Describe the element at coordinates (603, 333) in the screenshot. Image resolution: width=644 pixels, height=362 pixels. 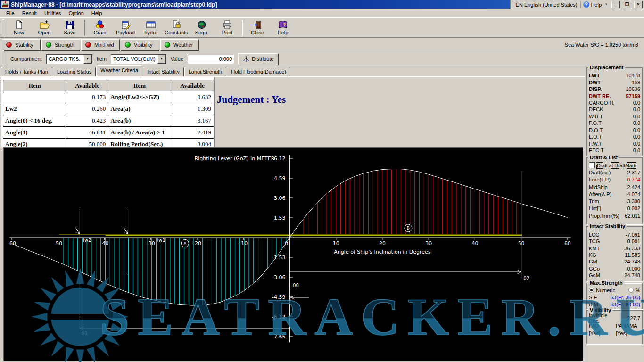
I see `stat-label: [Yes]` at that location.